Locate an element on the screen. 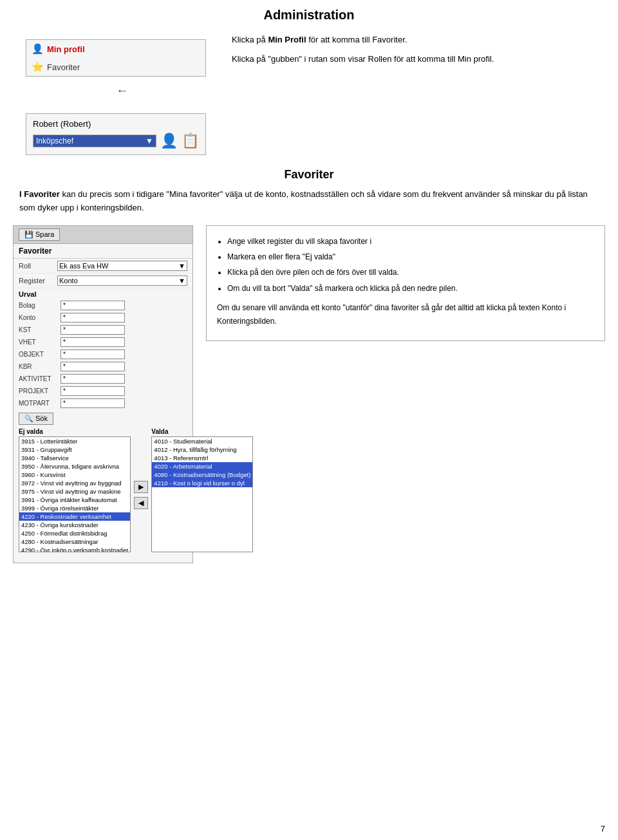 This screenshot has height=840, width=618. info-bullet-4: Om du vill ta bort "Valda" så markera oc… is located at coordinates (411, 288).